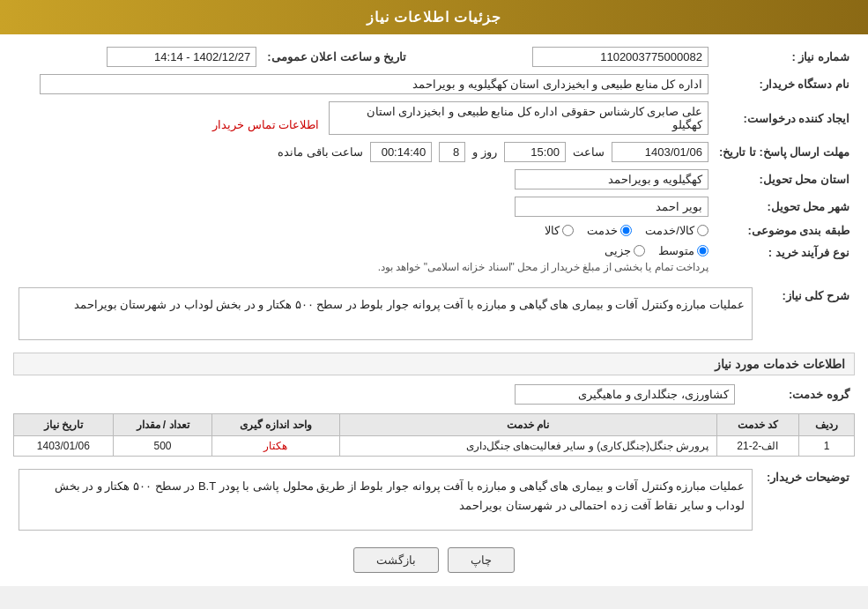 This screenshot has height=609, width=868. Describe the element at coordinates (434, 18) in the screenshot. I see `page-title: جزئیات اطلاعات نیاز` at that location.